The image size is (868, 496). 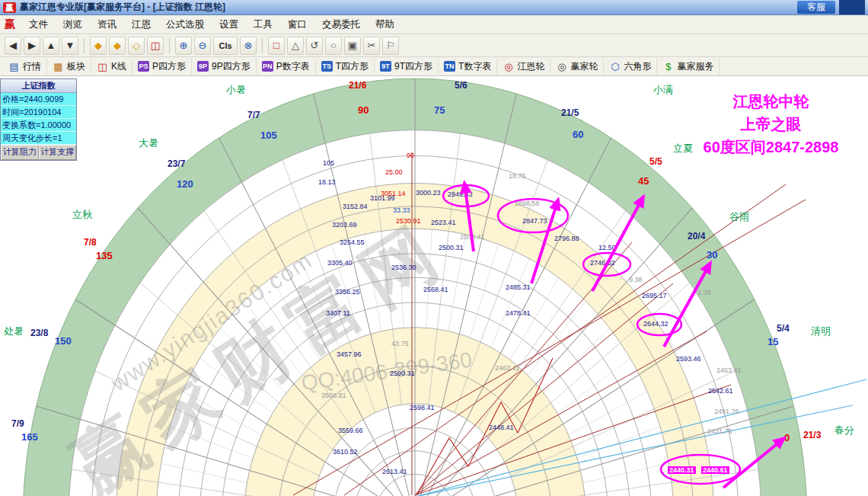 I want to click on hexagon-icon: ⬡, so click(x=615, y=66).